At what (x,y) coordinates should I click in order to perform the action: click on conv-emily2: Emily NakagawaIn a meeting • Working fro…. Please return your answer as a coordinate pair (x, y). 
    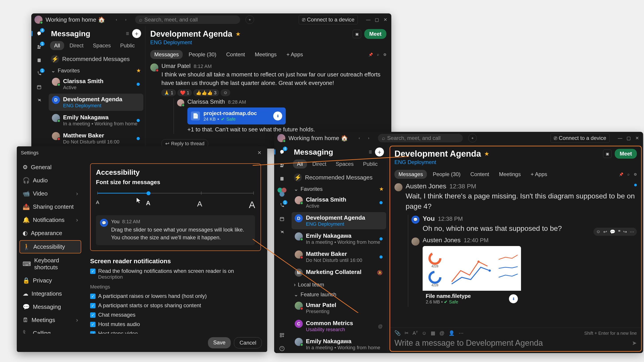
    Looking at the image, I should click on (339, 344).